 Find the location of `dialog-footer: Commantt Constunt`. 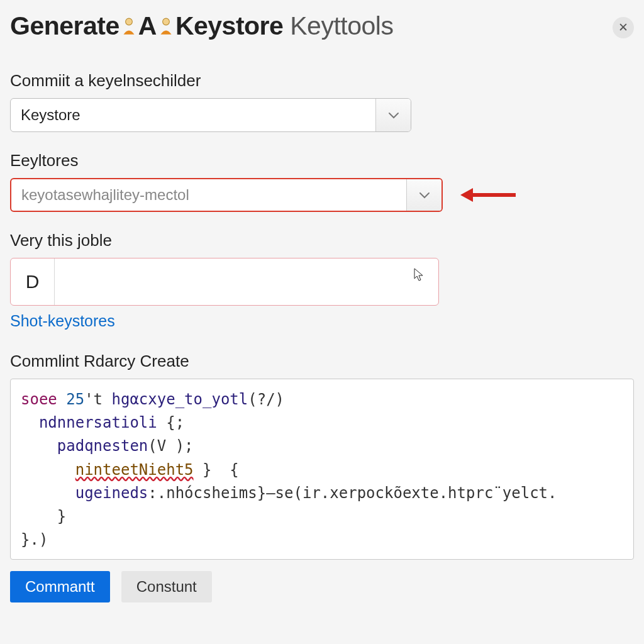

dialog-footer: Commantt Constunt is located at coordinates (322, 587).